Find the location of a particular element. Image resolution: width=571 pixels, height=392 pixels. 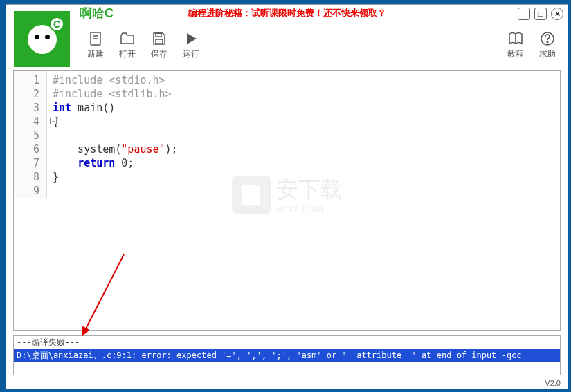

help-button: 求助 is located at coordinates (547, 46).